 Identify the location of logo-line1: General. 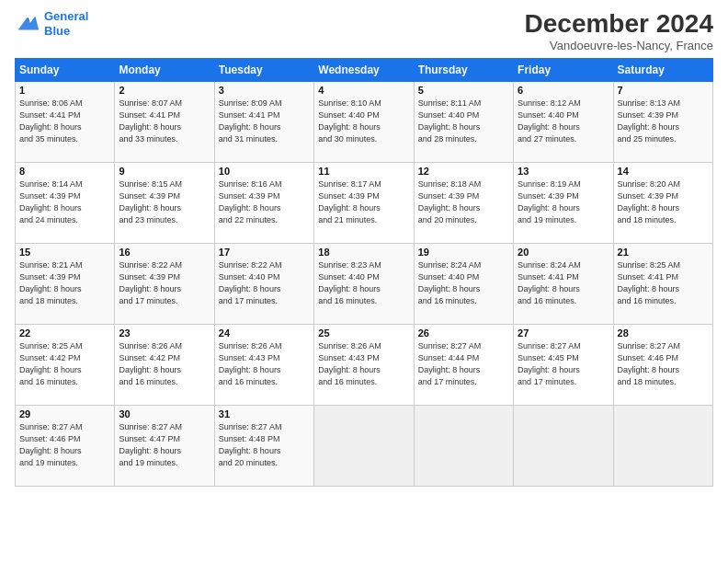
(66, 17).